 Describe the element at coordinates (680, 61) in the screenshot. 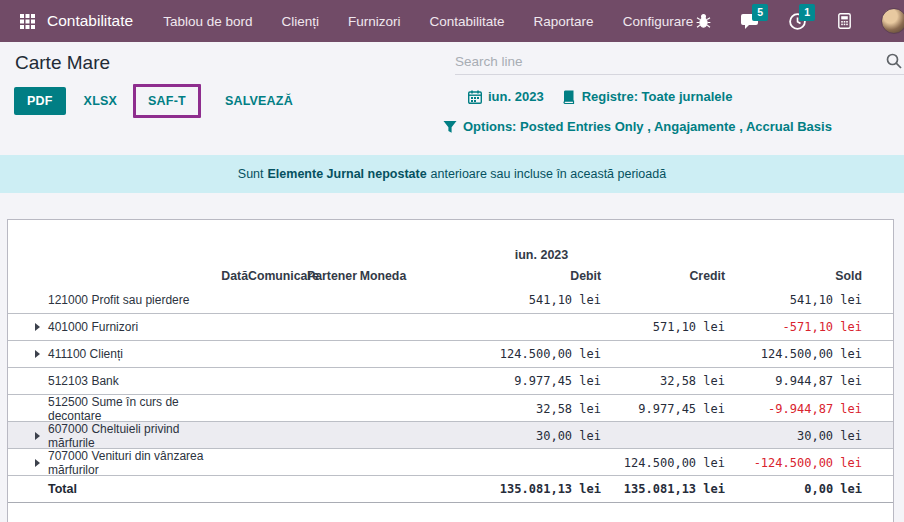

I see `search-input` at that location.